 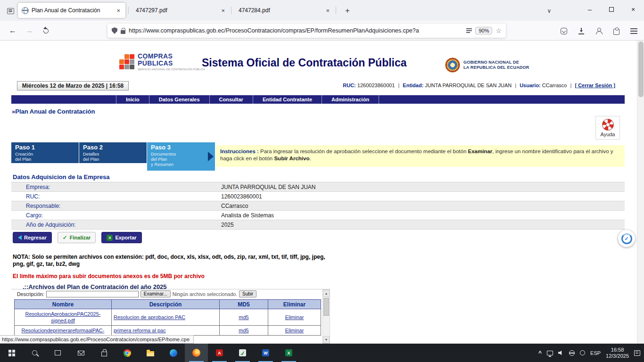 What do you see at coordinates (180, 99) in the screenshot?
I see `menu-datos-generales: Datos Generales` at bounding box center [180, 99].